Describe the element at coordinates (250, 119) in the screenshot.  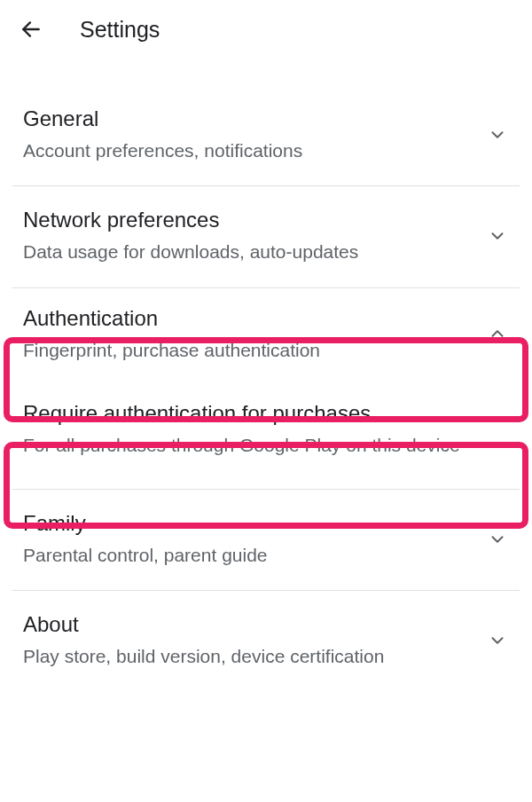
I see `section-title: General` at that location.